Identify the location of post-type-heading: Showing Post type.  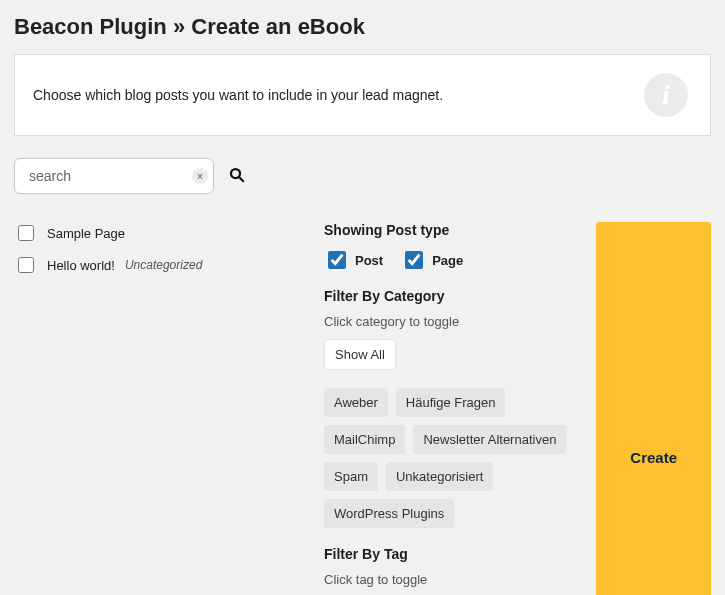
(454, 230).